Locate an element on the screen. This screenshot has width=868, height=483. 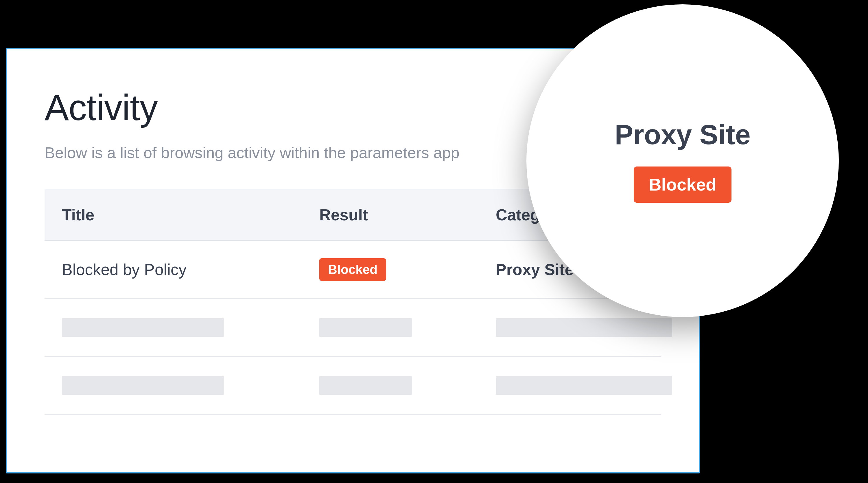
column-header-result: Result is located at coordinates (408, 215).